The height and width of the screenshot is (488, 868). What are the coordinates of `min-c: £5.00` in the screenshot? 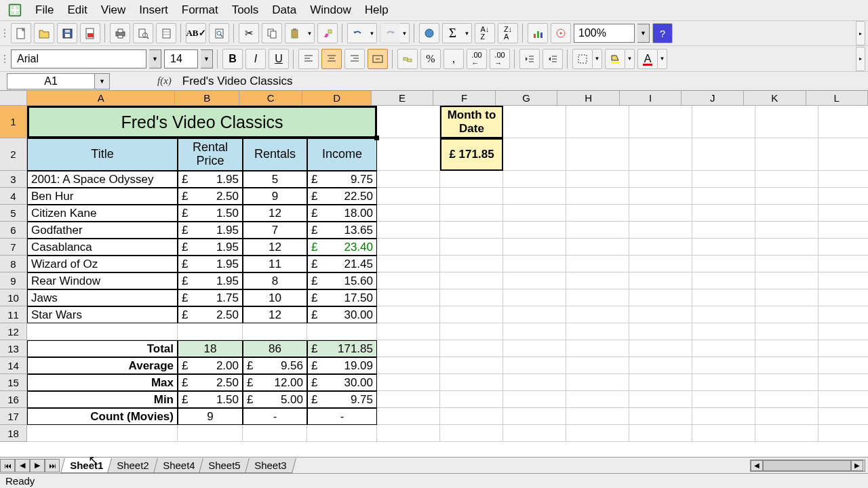 It's located at (275, 400).